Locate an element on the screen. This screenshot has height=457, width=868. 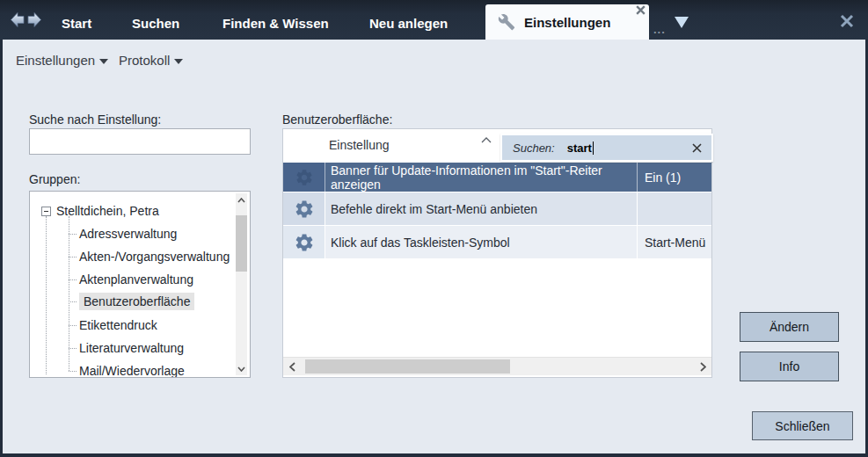
tree-item-etikettendruck: Etikettendruck is located at coordinates (113, 325).